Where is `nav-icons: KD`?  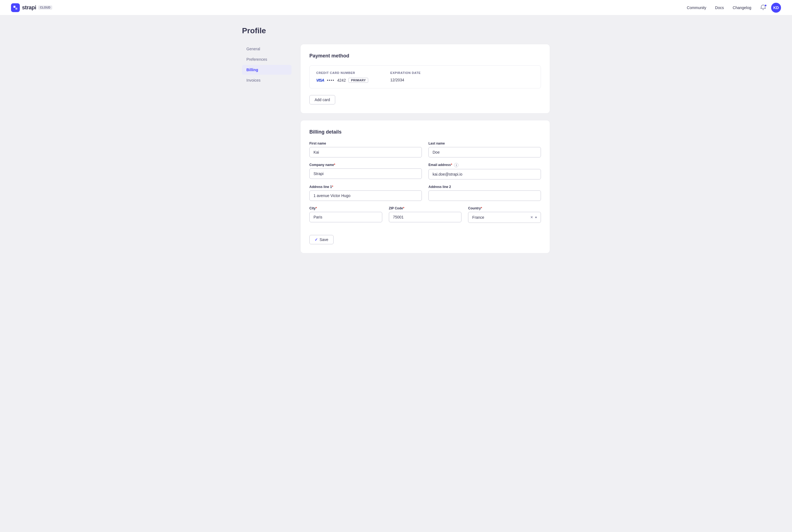 nav-icons: KD is located at coordinates (771, 7).